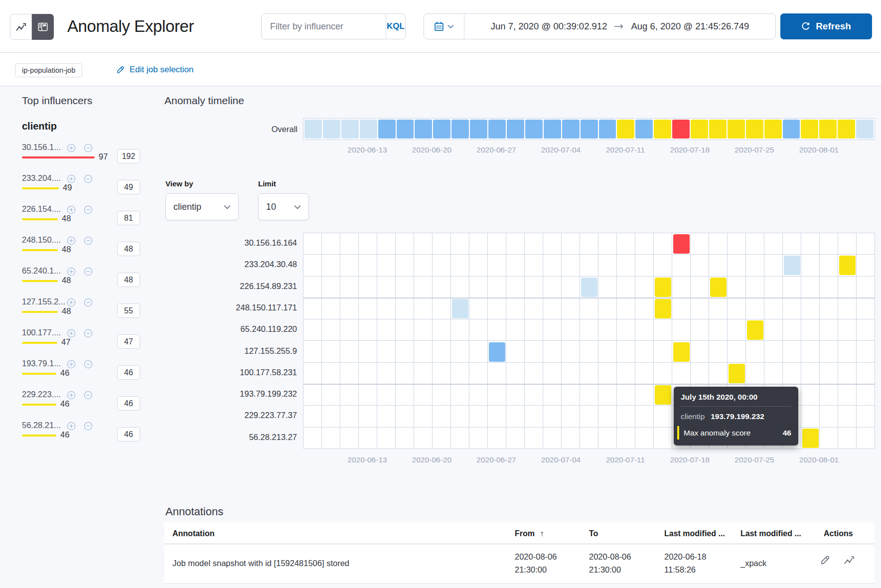  I want to click on limit-select: 10, so click(284, 207).